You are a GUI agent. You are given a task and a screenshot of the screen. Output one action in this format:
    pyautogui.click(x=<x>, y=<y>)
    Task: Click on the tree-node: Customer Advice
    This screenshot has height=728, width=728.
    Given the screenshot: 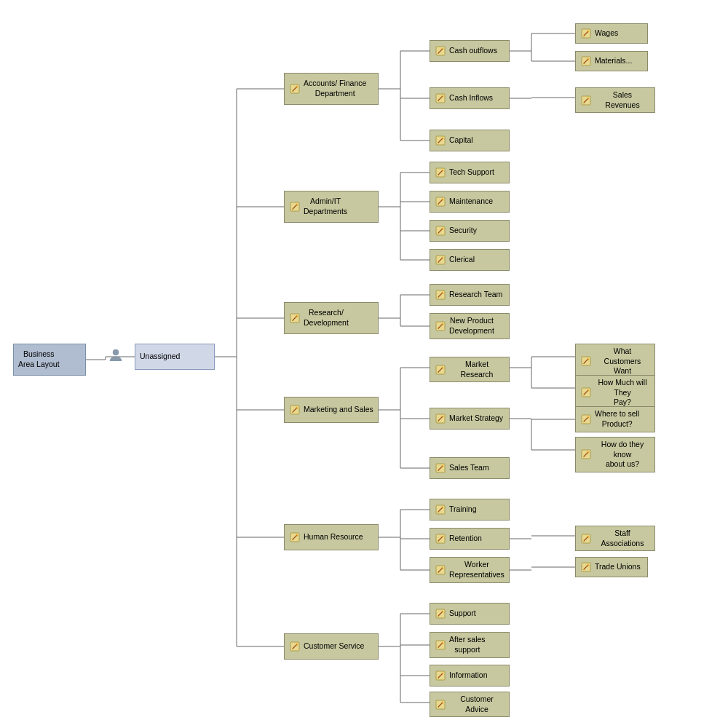 What is the action you would take?
    pyautogui.click(x=470, y=705)
    